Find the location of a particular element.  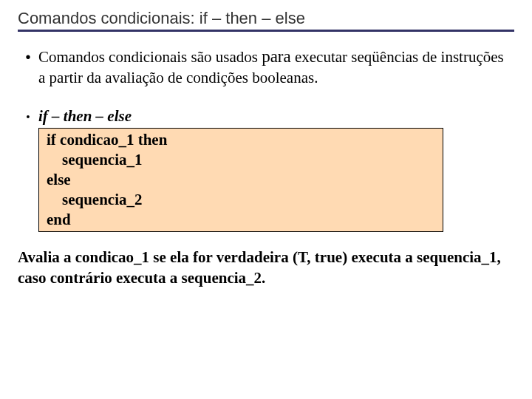

code-line-3: else is located at coordinates (242, 180).